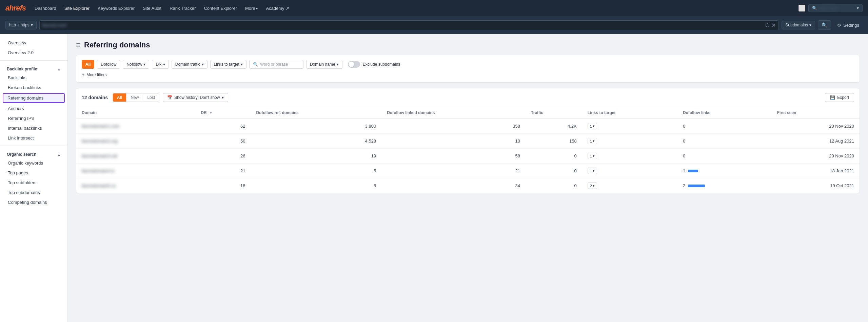 Image resolution: width=868 pixels, height=322 pixels. Describe the element at coordinates (34, 192) in the screenshot. I see `sidebar-item-top-subdomains: Top subdomains` at that location.